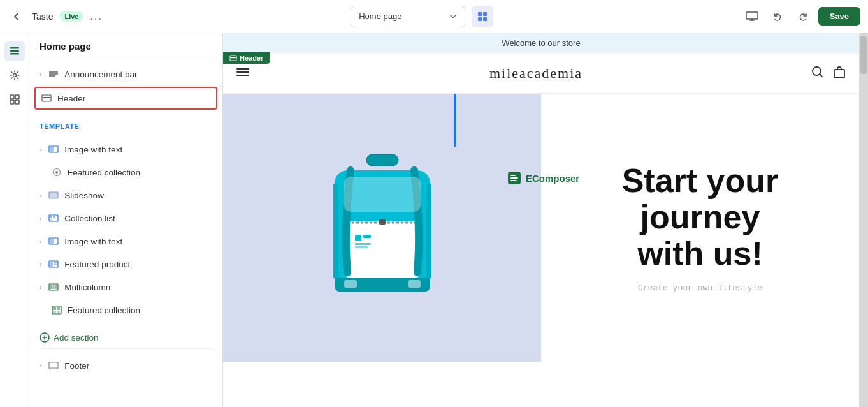  Describe the element at coordinates (778, 17) in the screenshot. I see `undo-button` at that location.